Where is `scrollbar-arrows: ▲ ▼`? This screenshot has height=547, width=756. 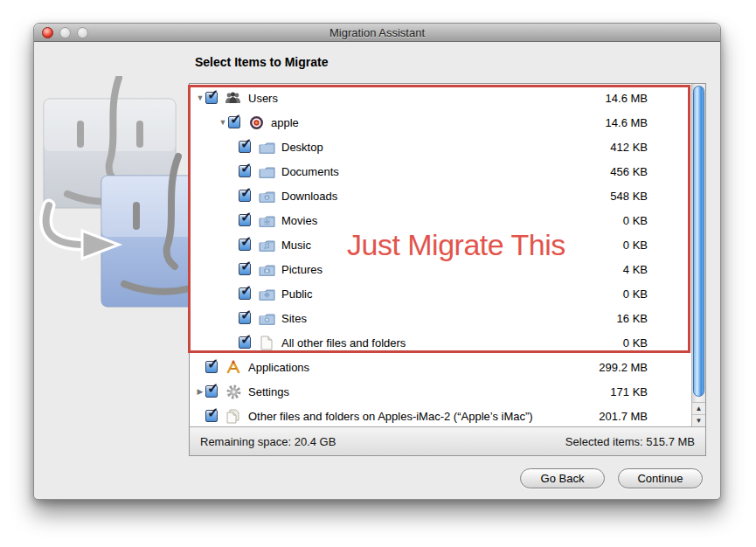
scrollbar-arrows: ▲ ▼ is located at coordinates (699, 414).